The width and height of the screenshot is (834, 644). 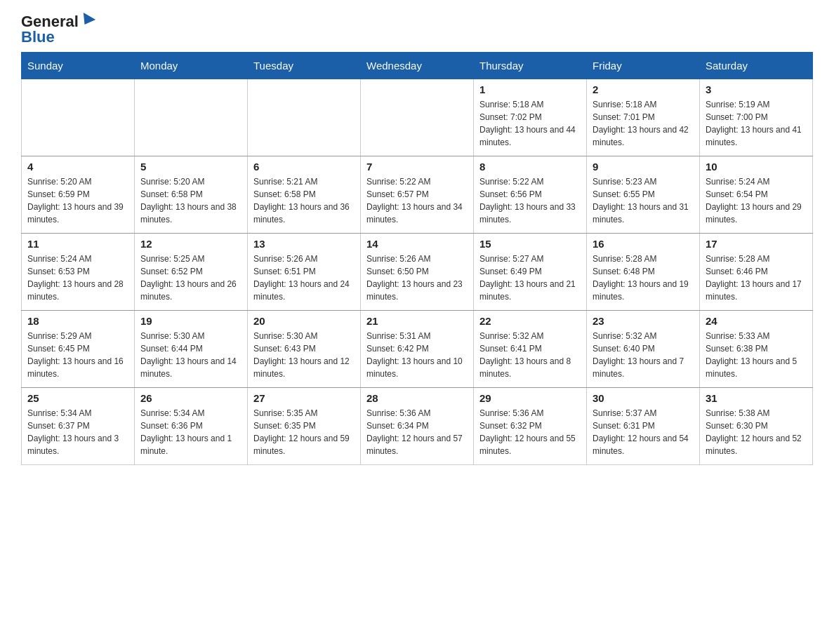 I want to click on day-number: 12, so click(x=191, y=244).